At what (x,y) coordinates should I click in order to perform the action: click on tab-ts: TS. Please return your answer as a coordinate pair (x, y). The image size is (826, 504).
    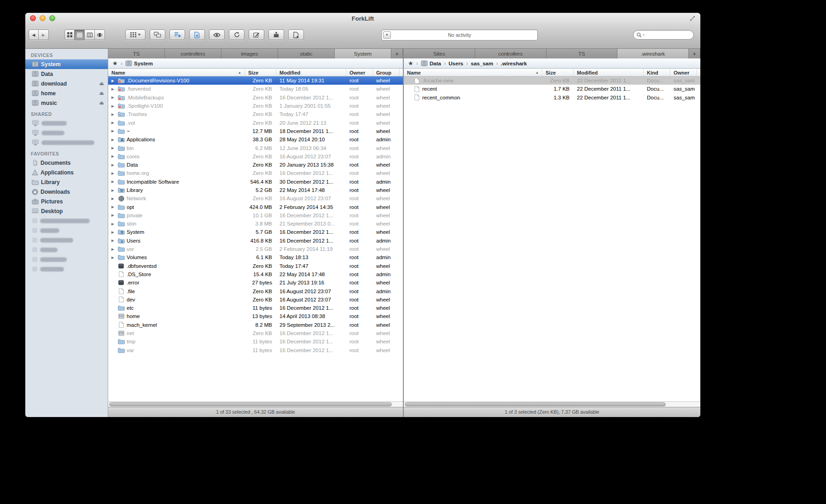
    Looking at the image, I should click on (136, 53).